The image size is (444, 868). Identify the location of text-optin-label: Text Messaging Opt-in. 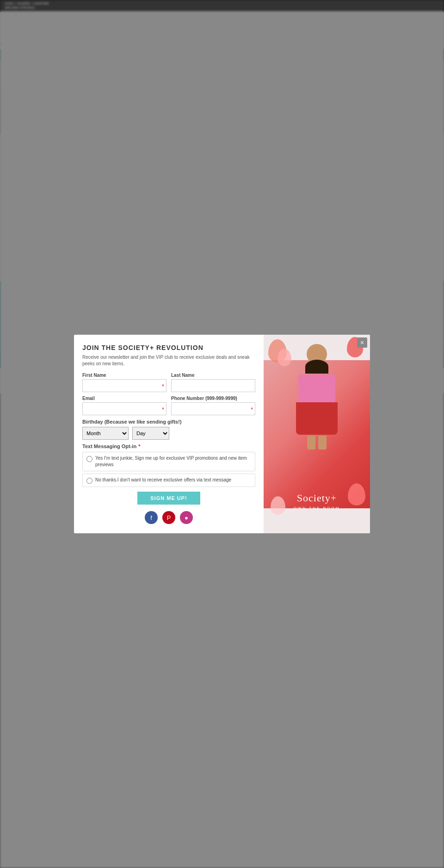
(109, 446).